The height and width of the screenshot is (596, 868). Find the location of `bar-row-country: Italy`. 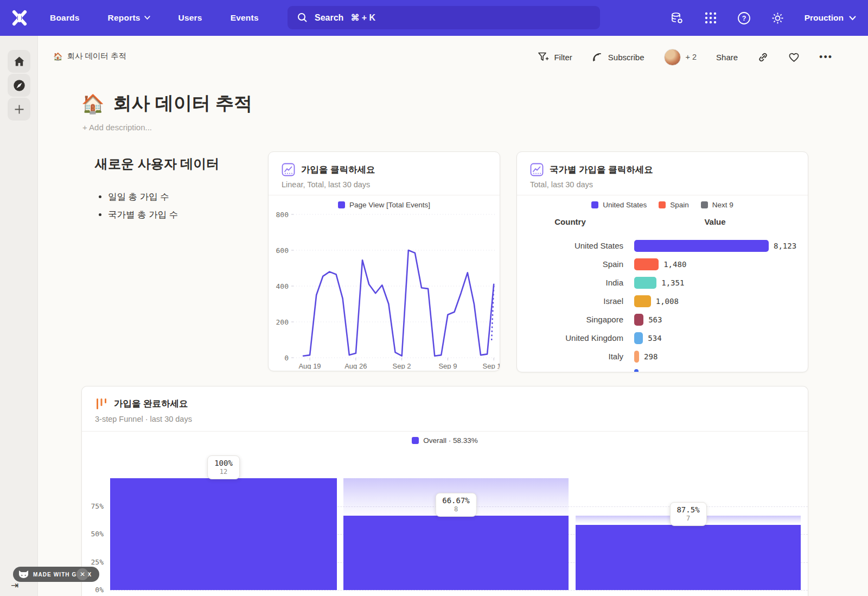

bar-row-country: Italy is located at coordinates (570, 356).